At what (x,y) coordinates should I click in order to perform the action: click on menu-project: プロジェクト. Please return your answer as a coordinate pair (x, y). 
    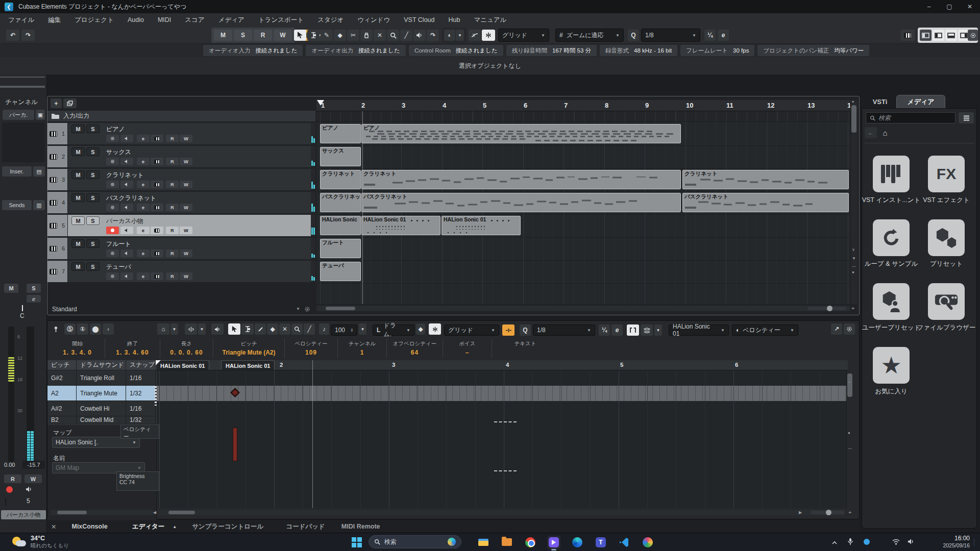
    Looking at the image, I should click on (94, 20).